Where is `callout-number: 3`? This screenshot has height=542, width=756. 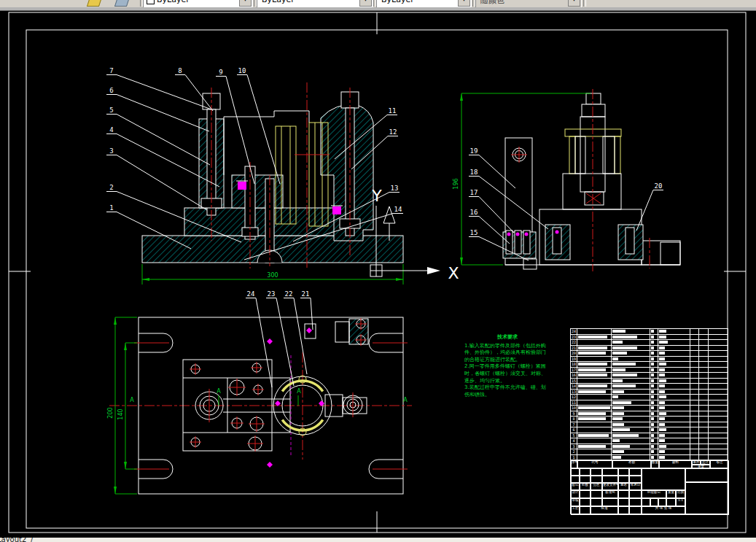 callout-number: 3 is located at coordinates (111, 151).